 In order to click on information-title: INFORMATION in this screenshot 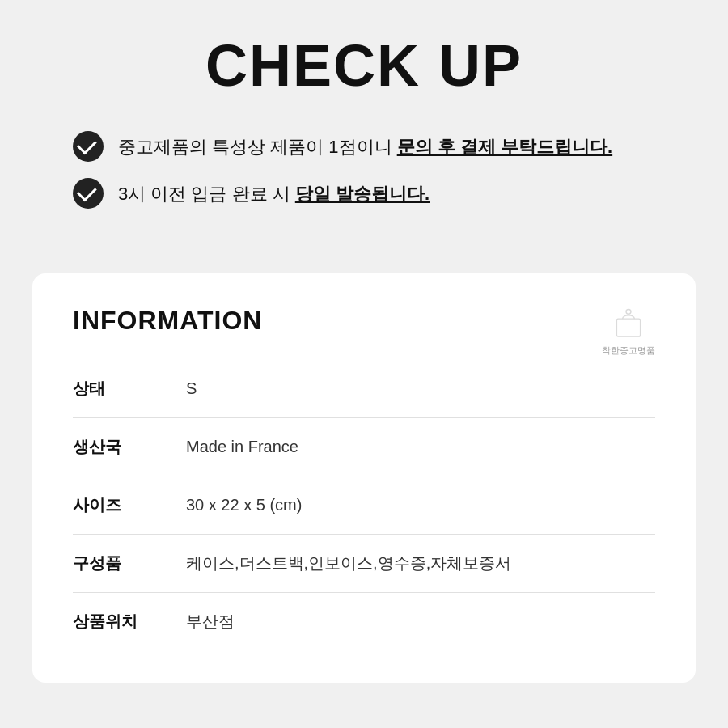, I will do `click(364, 320)`.